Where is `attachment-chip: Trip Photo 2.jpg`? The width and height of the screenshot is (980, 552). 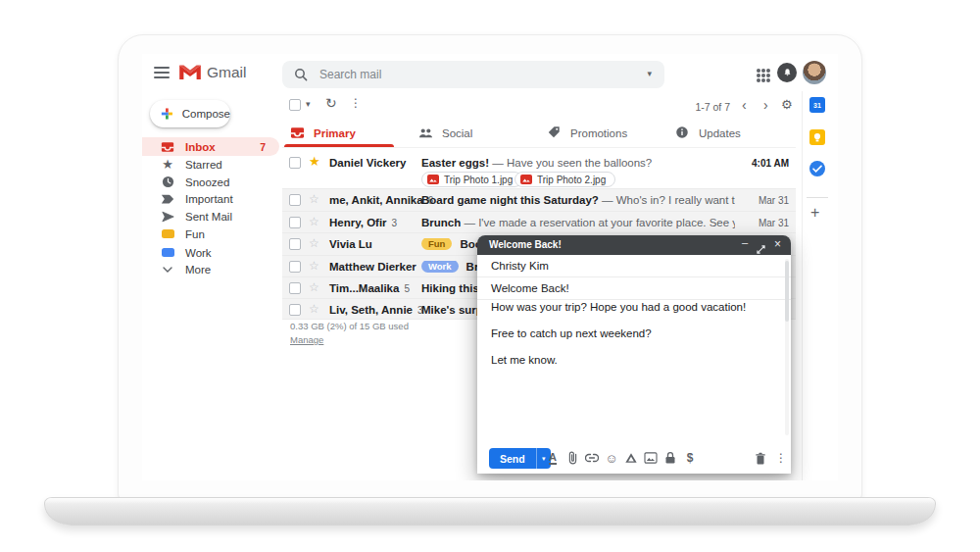
attachment-chip: Trip Photo 2.jpg is located at coordinates (564, 179).